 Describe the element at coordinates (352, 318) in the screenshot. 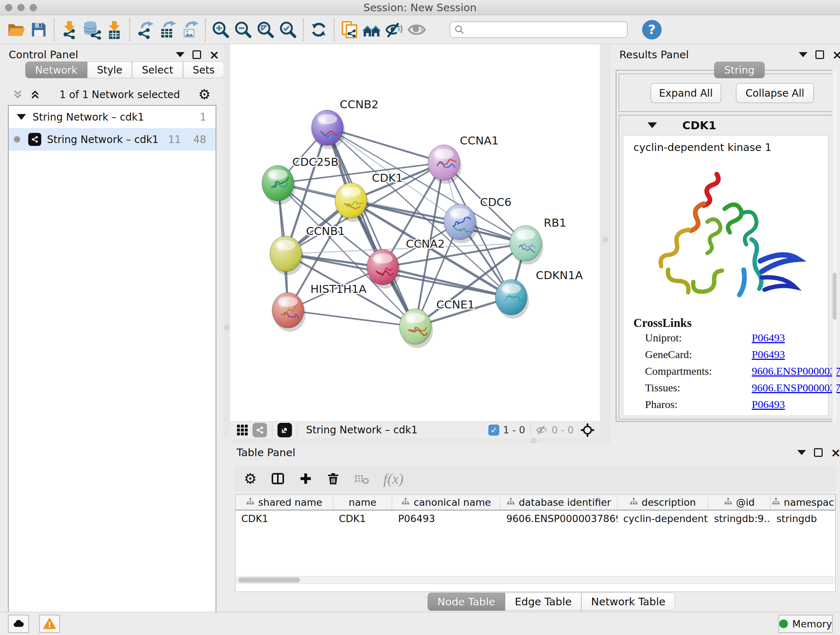

I see `edge-HIST1H1A-CCNE1` at that location.